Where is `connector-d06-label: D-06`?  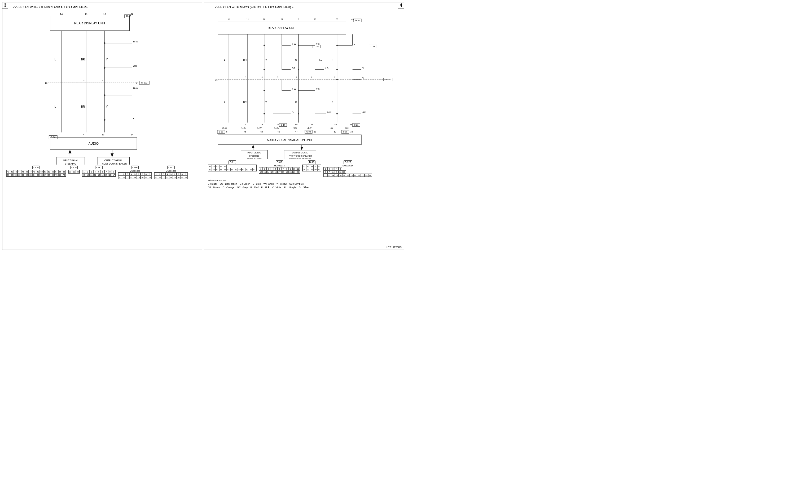 connector-d06-label: D-06 is located at coordinates (279, 162).